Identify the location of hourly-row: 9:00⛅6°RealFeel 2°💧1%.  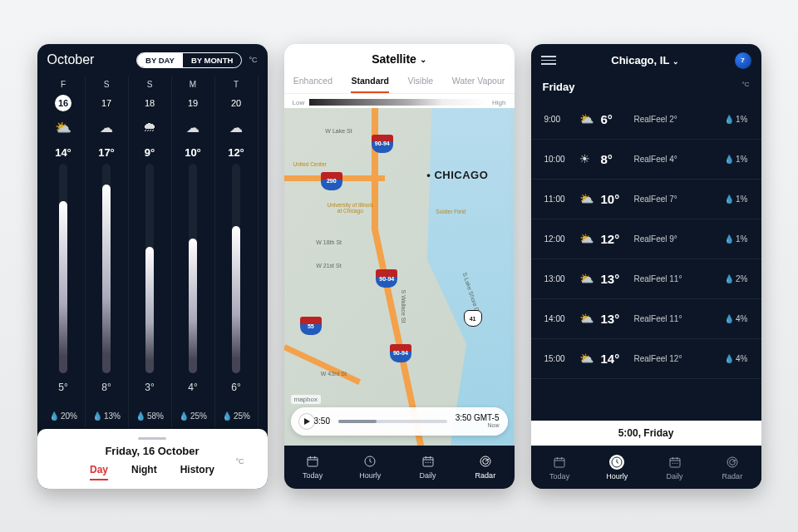
(647, 120).